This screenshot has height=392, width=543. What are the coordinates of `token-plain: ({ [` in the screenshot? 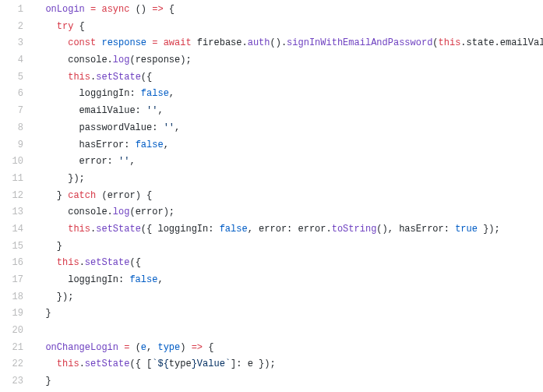 It's located at (140, 364).